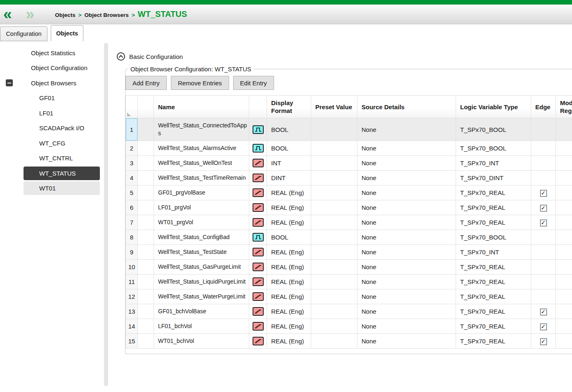 This screenshot has width=572, height=392. Describe the element at coordinates (52, 83) in the screenshot. I see `sidebar-item-object-browsers: Object Browsers` at that location.